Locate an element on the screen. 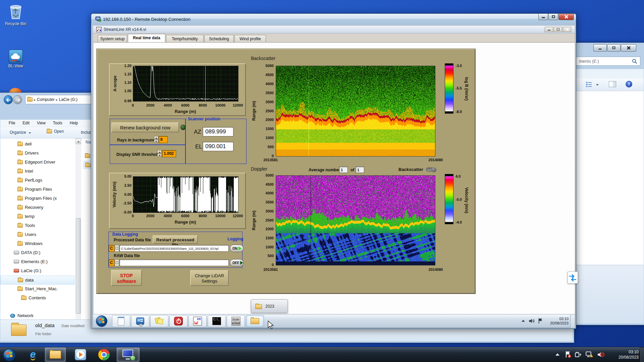 The image size is (644, 362). app-restore-button is located at coordinates (558, 29).